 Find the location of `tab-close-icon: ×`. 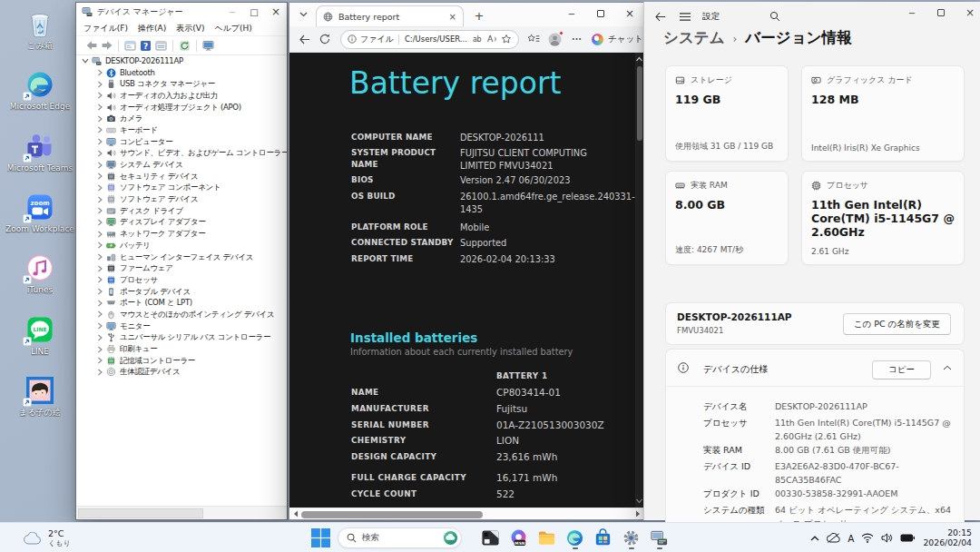

tab-close-icon: × is located at coordinates (453, 16).